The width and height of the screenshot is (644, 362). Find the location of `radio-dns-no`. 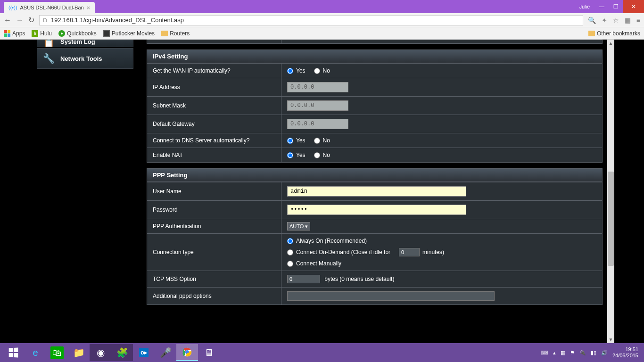

radio-dns-no is located at coordinates (317, 140).